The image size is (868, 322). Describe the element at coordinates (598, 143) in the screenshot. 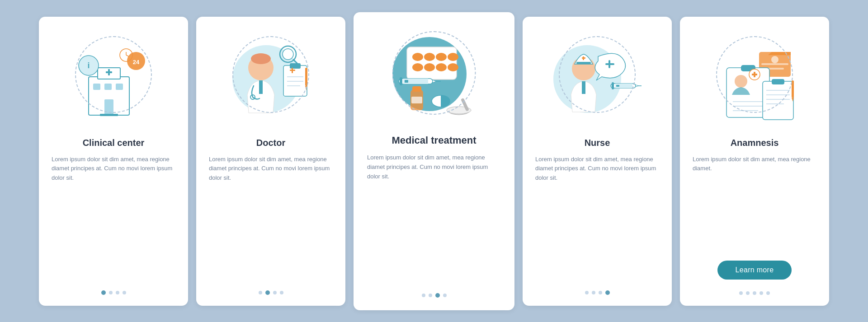

I see `card-title: Nurse` at that location.